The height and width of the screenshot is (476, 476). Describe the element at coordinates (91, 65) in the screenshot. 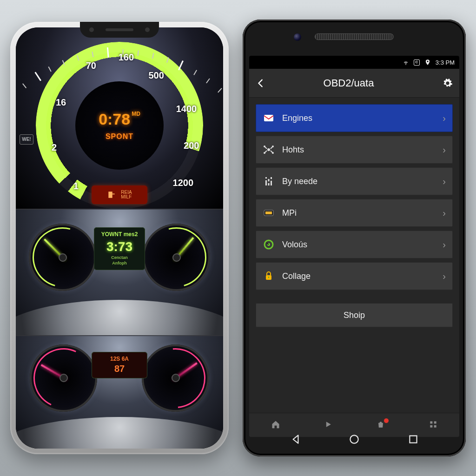

I see `scale-num: 70` at that location.